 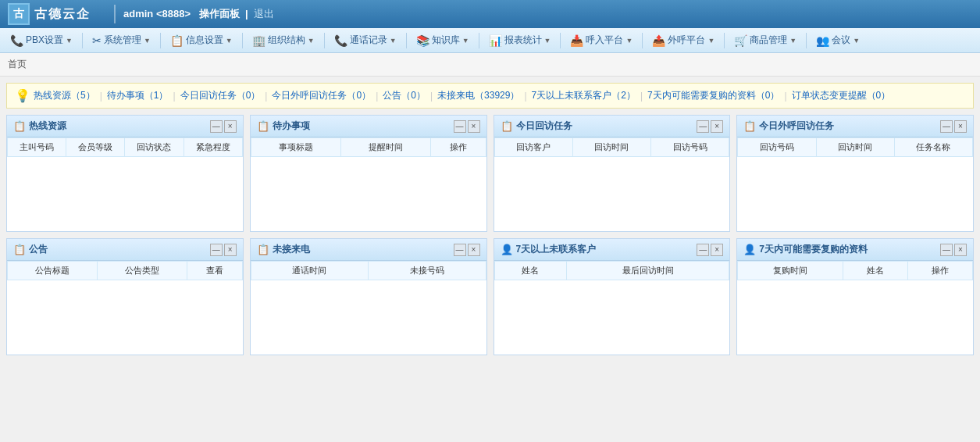 What do you see at coordinates (48, 127) in the screenshot?
I see `panel-hotline-title-text: 热线资源` at bounding box center [48, 127].